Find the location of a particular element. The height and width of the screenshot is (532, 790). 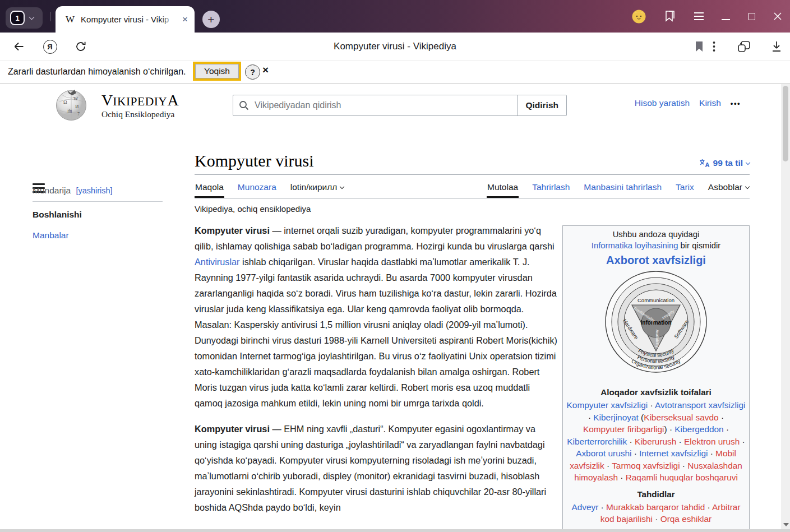

tabstrip-divider is located at coordinates (50, 17).